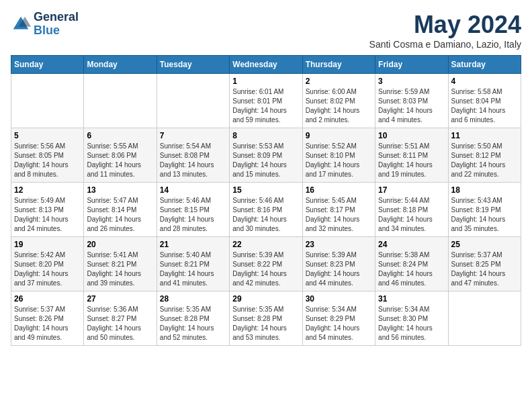  What do you see at coordinates (411, 215) in the screenshot?
I see `day-info: Sunrise: 5:44 AM Sunset: 8:18 PM Dayligh…` at bounding box center [411, 215].